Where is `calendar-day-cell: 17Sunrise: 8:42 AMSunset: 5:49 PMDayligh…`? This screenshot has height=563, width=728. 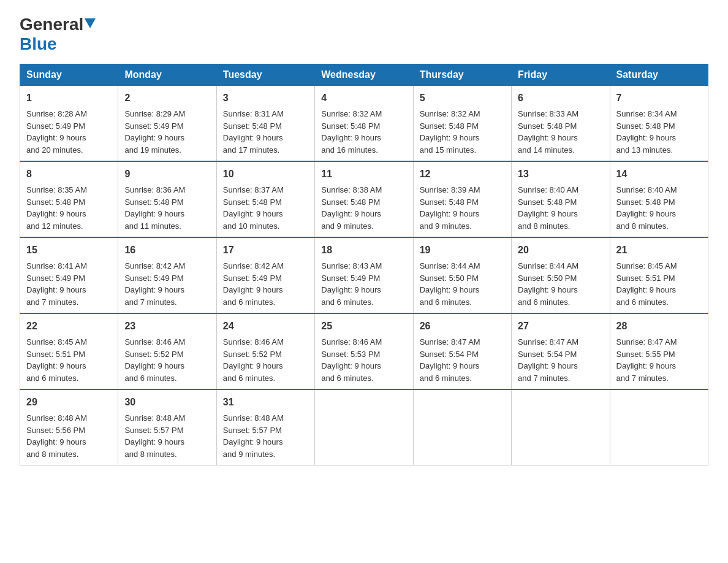 calendar-day-cell: 17Sunrise: 8:42 AMSunset: 5:49 PMDayligh… is located at coordinates (265, 275).